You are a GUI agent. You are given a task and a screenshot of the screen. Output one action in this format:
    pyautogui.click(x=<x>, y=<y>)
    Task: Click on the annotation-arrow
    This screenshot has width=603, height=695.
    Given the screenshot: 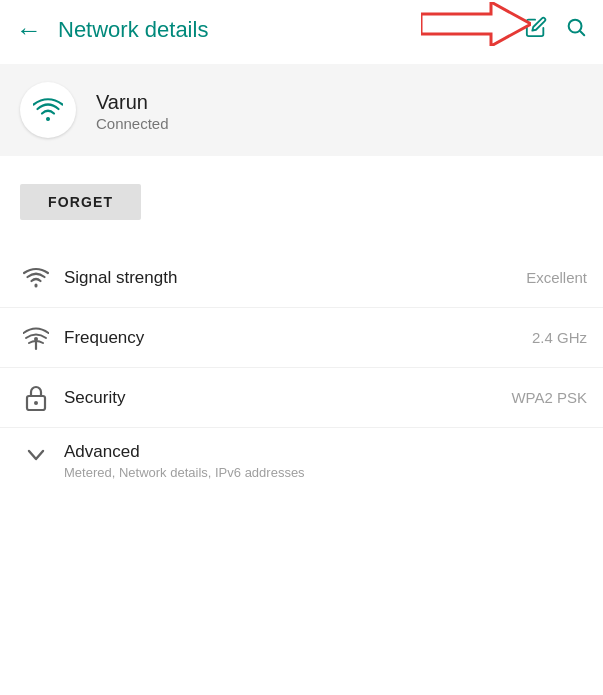 What is the action you would take?
    pyautogui.click(x=476, y=24)
    